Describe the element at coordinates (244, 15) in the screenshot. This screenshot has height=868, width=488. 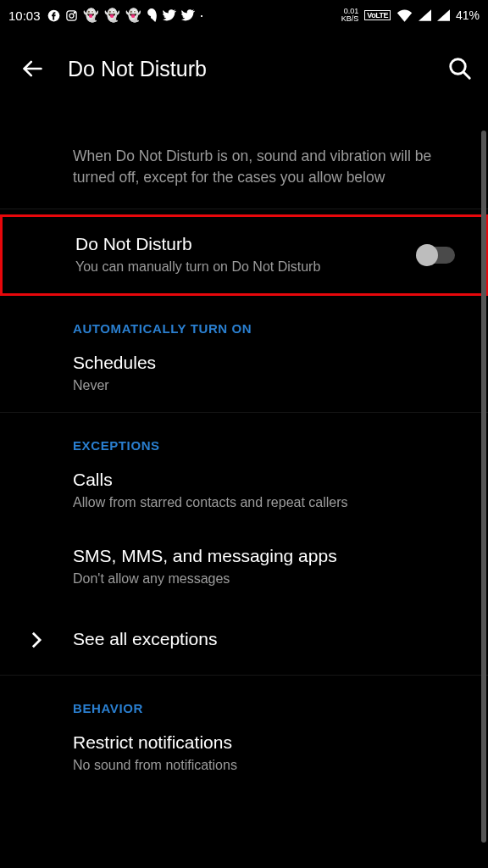
I see `status-bar: 10:03 👻 👻 👻 · 0.01 KB/S VoLTE 41%` at that location.